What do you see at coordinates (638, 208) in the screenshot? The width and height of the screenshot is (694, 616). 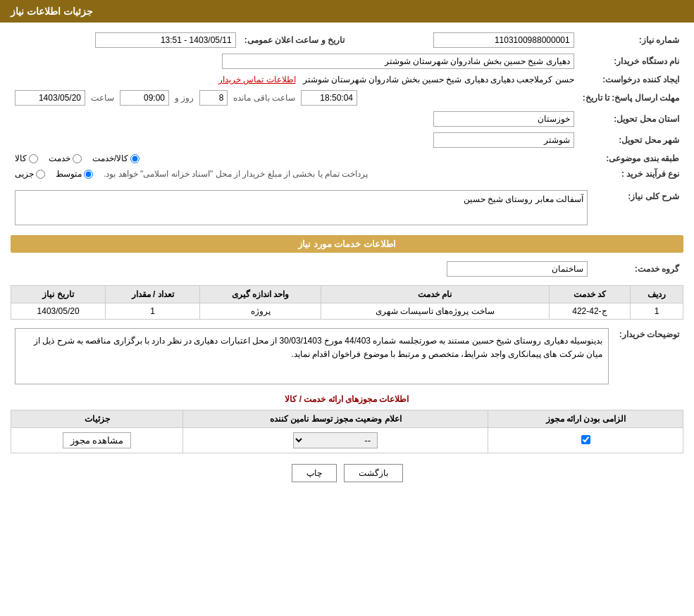 I see `need-desc-label: شرح کلی نیاز:` at bounding box center [638, 208].